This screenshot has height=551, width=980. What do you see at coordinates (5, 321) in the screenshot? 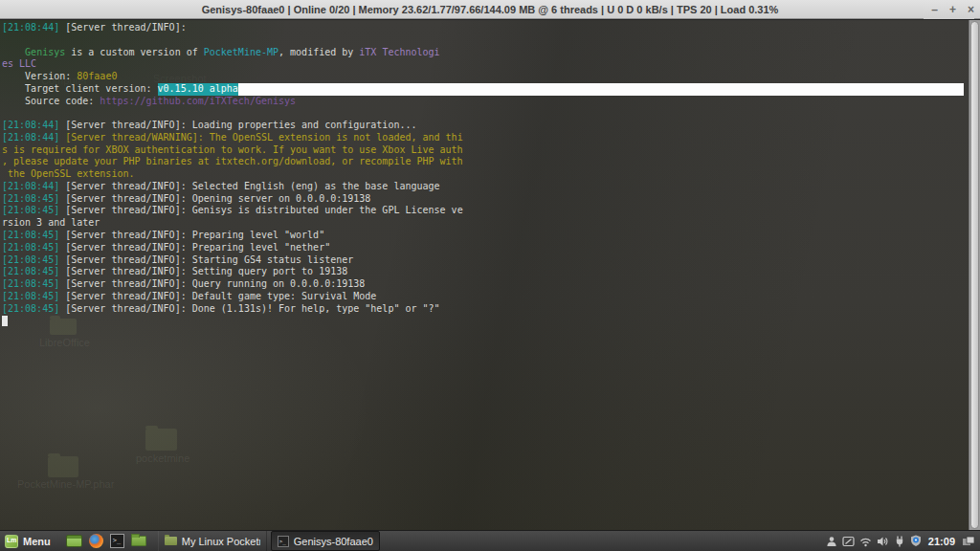
I see `terminal-cursor` at bounding box center [5, 321].